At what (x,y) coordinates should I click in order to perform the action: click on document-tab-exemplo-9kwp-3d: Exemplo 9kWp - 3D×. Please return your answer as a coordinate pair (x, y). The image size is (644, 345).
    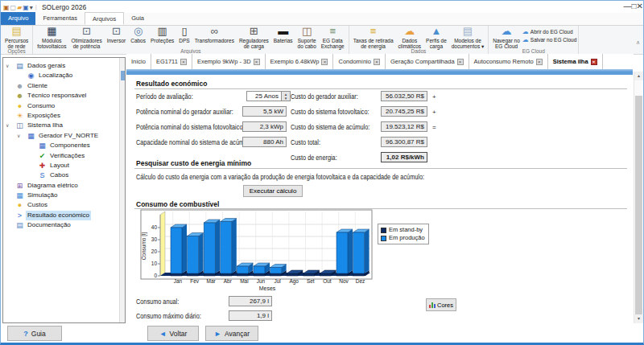
    Looking at the image, I should click on (229, 61).